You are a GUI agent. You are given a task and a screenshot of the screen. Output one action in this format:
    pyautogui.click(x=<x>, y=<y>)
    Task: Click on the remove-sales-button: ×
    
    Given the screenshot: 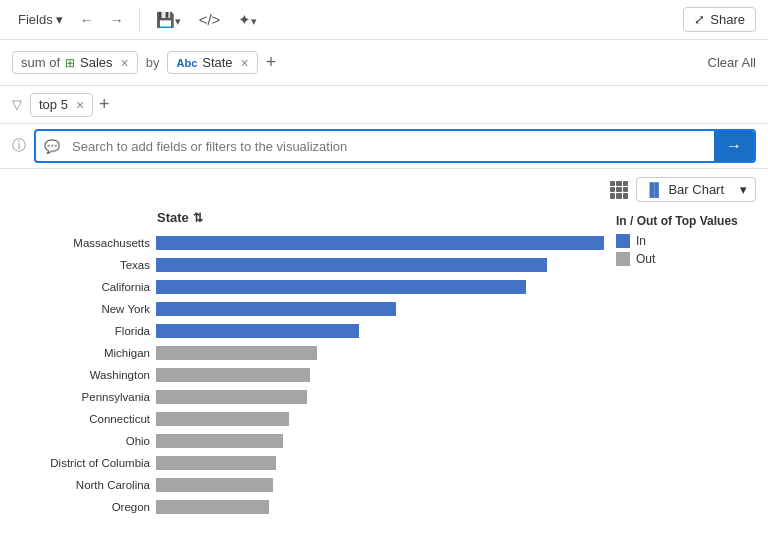 What is the action you would take?
    pyautogui.click(x=124, y=63)
    